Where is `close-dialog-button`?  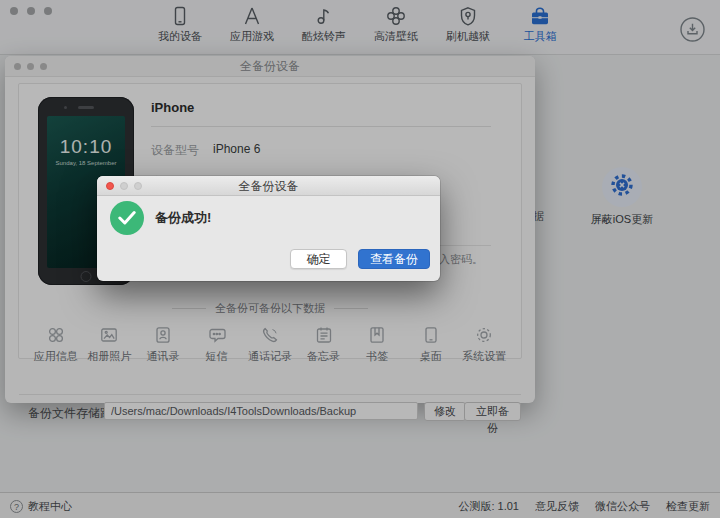
close-dialog-button is located at coordinates (110, 186).